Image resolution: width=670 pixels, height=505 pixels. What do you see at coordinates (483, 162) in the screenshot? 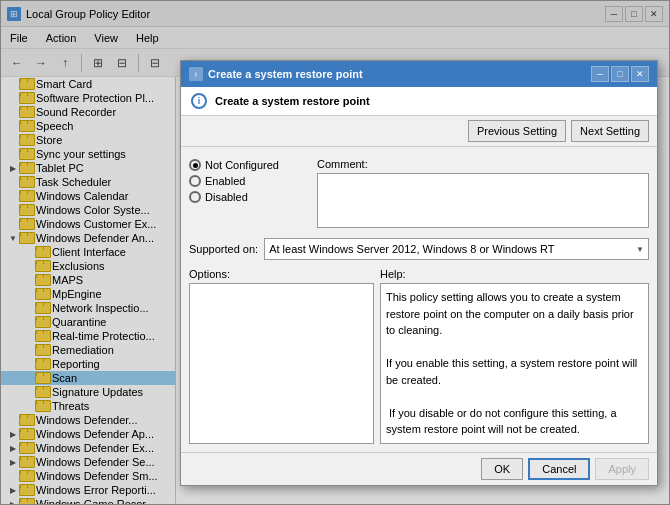
I see `comment-label: Comment:` at bounding box center [483, 162].